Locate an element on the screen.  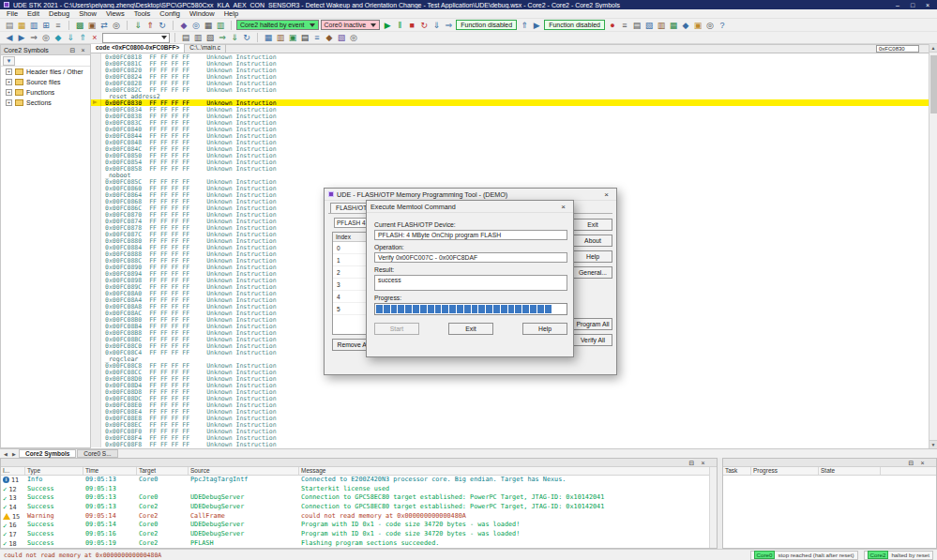
code-line: 0x00FC08E4FF FF FF FFUnknown Instruction is located at coordinates (510, 411).